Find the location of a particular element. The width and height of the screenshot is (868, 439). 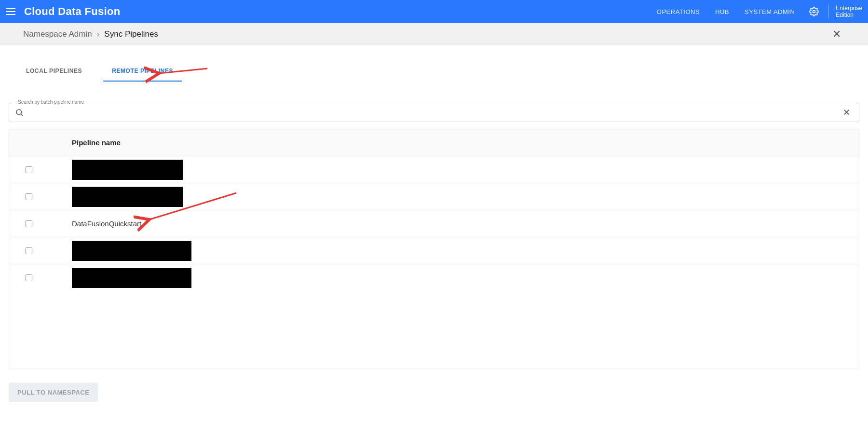

table-row: DataFusionQuickstart is located at coordinates (434, 224).